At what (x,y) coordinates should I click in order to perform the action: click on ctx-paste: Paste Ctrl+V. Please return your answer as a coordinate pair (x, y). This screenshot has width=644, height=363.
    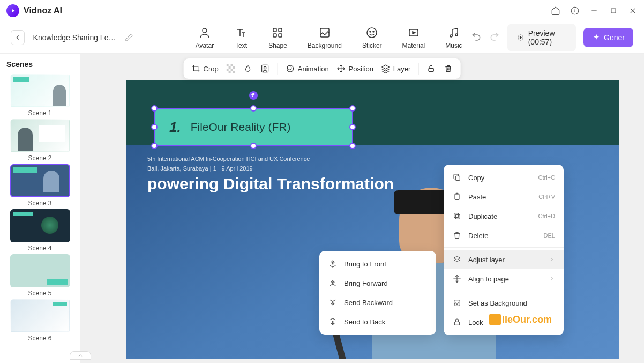
    Looking at the image, I should click on (504, 197).